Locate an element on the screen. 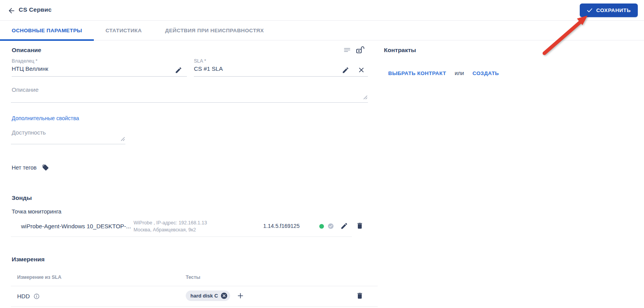 The height and width of the screenshot is (308, 644). probe-row: wiProbe-Agent-Windows 10_DESKTOP-... WiP… is located at coordinates (184, 226).